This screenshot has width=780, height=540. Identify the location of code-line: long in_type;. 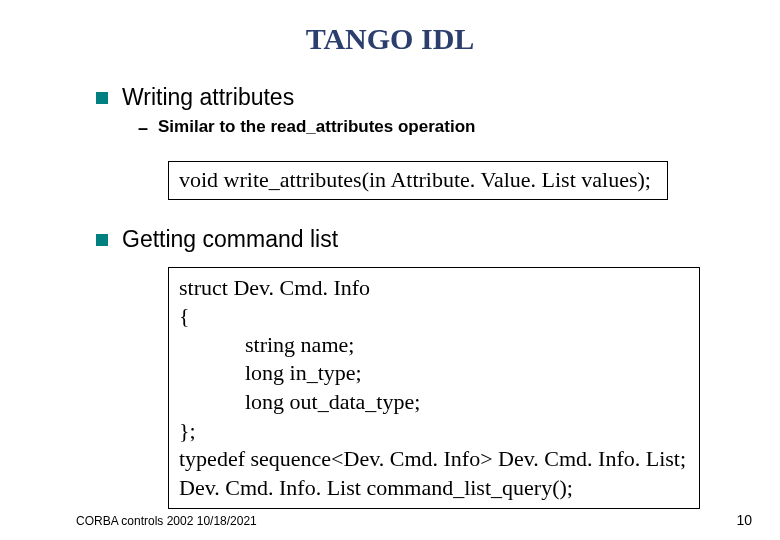
(434, 374).